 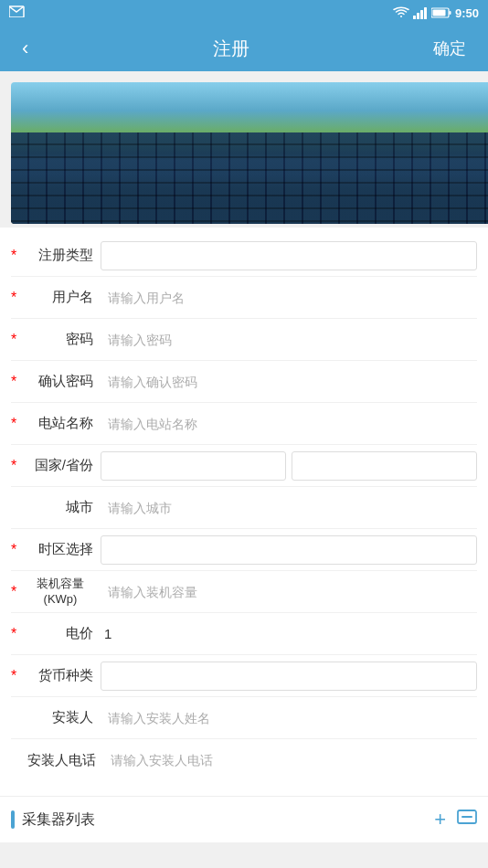 I want to click on label-installer: 安装人, so click(x=64, y=718).